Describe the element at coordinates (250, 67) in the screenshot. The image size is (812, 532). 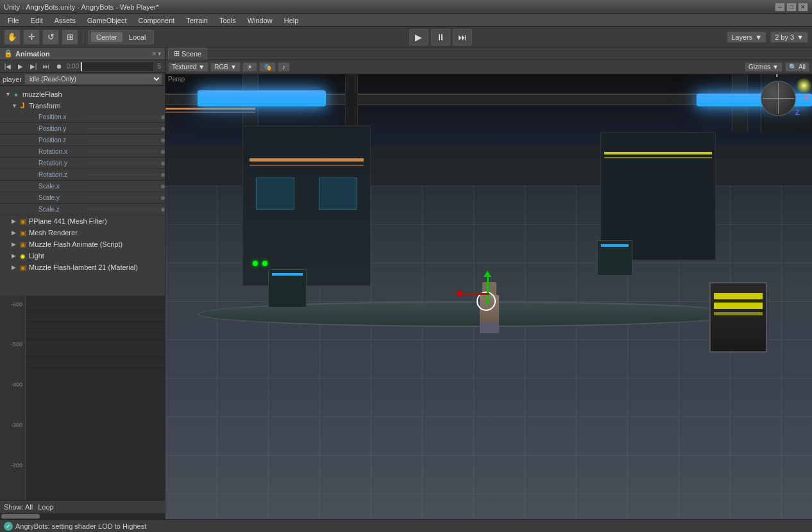
I see `sun-button: ☀` at that location.